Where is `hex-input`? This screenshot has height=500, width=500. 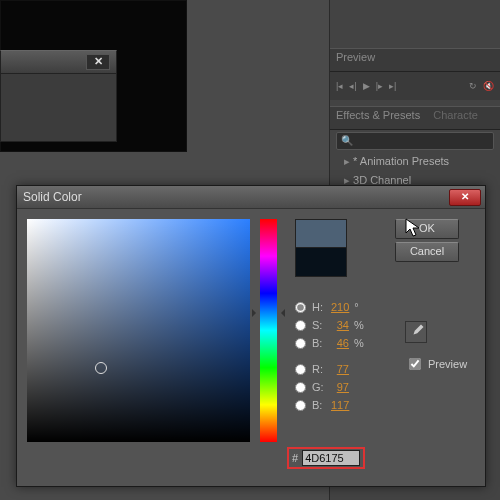 hex-input is located at coordinates (331, 458).